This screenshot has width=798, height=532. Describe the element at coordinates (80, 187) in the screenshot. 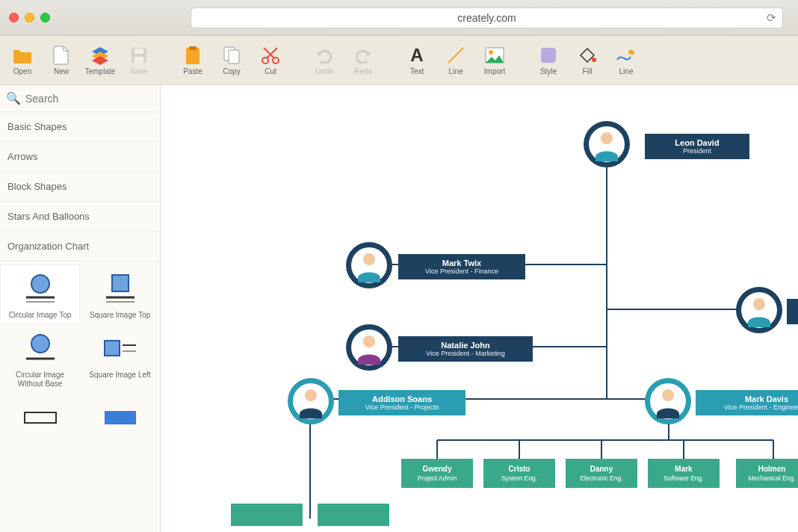

I see `category-block-shapes: Block Shapes` at that location.